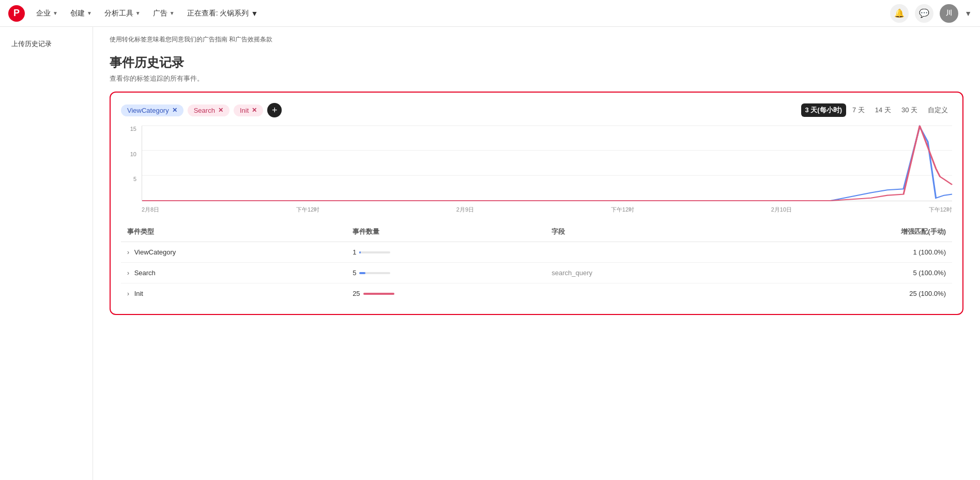 The height and width of the screenshot is (480, 980). Describe the element at coordinates (130, 163) in the screenshot. I see `chart-y-axis: 15 10 5` at that location.